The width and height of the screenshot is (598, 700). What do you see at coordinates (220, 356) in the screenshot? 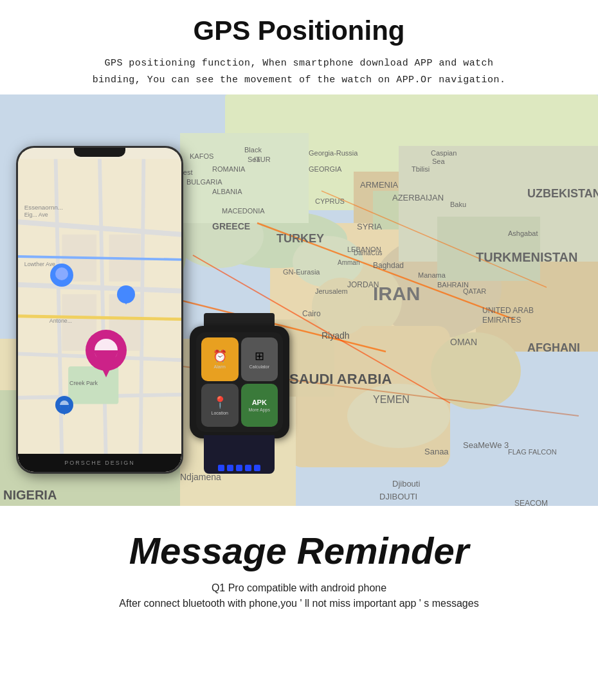
I see `alarm-icon: ⏰` at bounding box center [220, 356].